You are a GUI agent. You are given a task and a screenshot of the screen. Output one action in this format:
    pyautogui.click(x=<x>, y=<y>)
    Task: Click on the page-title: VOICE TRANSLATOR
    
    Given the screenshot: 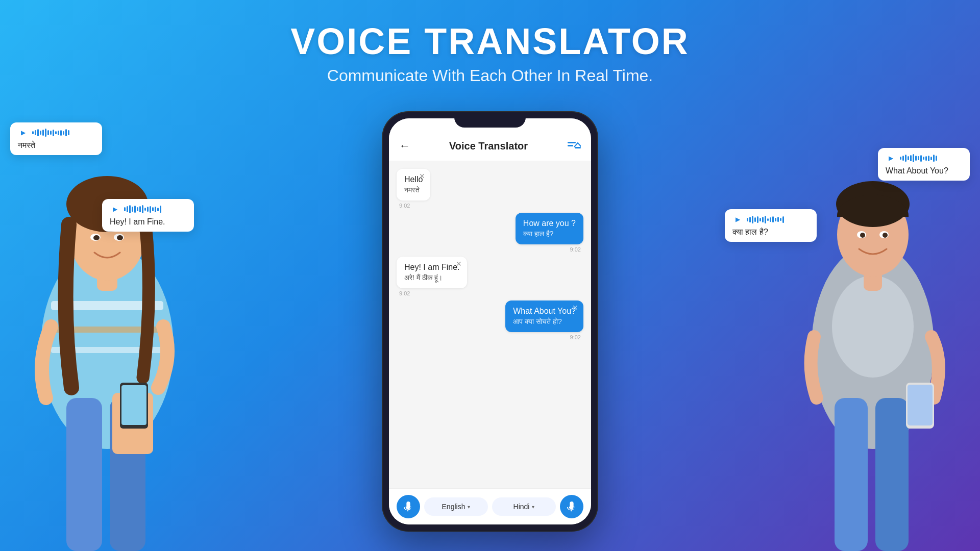 What is the action you would take?
    pyautogui.click(x=490, y=41)
    